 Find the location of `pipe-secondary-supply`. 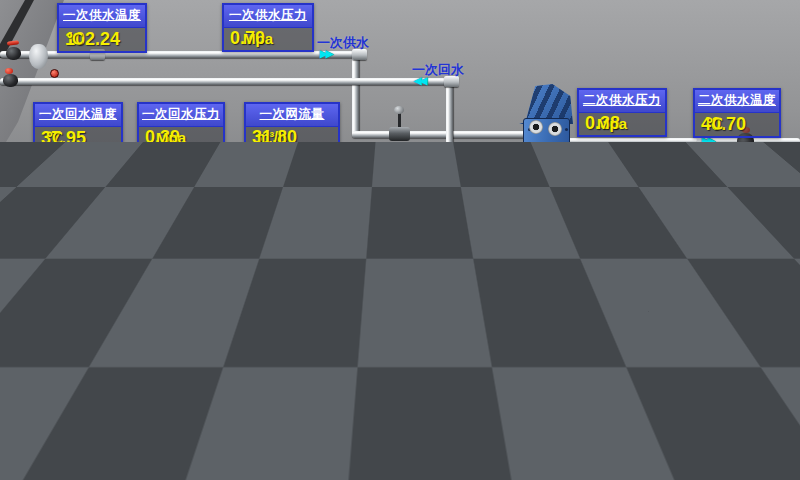

pipe-secondary-supply is located at coordinates (678, 142).